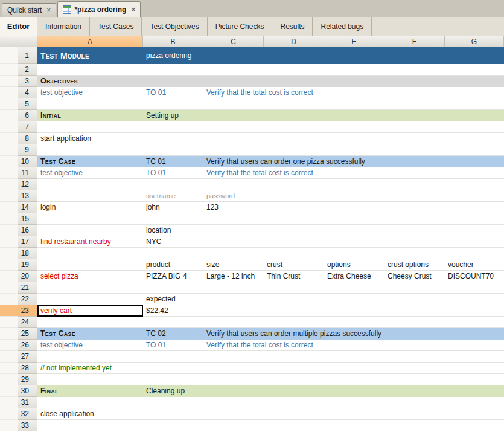 The image size is (504, 432). I want to click on cell-g13, so click(474, 196).